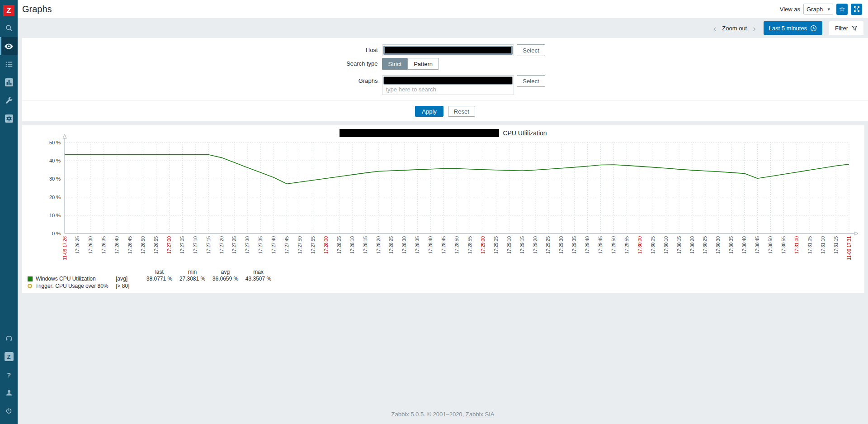 This screenshot has height=424, width=868. Describe the element at coordinates (362, 80) in the screenshot. I see `graphs-label: Graphs` at that location.